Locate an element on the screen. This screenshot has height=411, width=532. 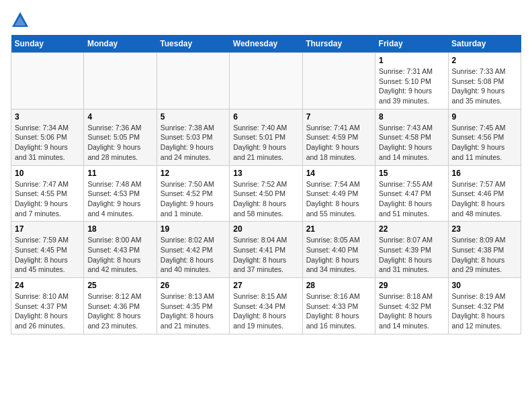
calendar-cell: 17Sunrise: 7:59 AM Sunset: 4:45 PM Dayli… is located at coordinates (48, 250).